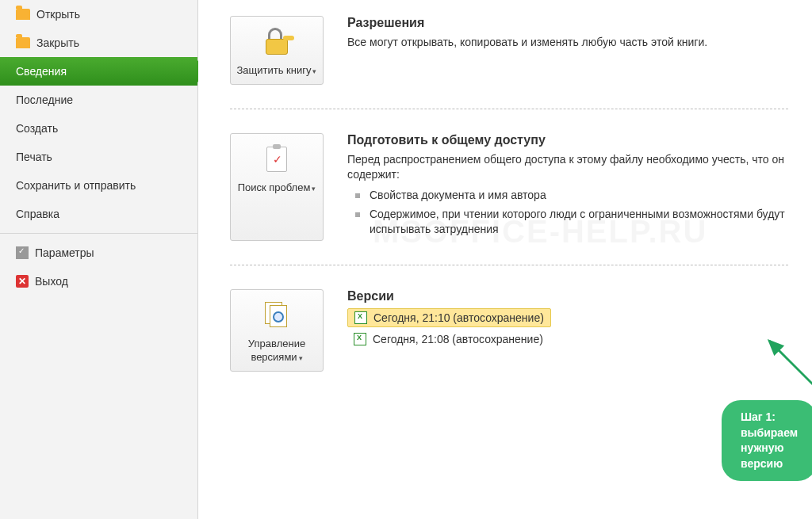  What do you see at coordinates (274, 187) in the screenshot?
I see `button-label: Поиск проблем` at bounding box center [274, 187].